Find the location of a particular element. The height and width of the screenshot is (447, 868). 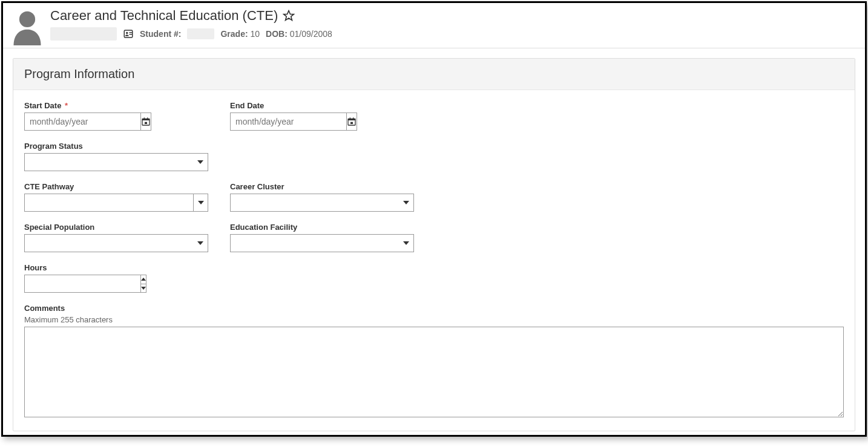

comments-hint: Maximum 255 characters is located at coordinates (434, 319).